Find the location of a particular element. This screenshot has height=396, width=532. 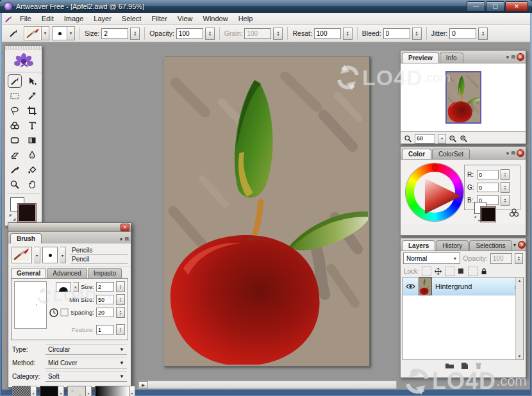

preview-zoom-dropdown-icon: ▾ is located at coordinates (442, 138).